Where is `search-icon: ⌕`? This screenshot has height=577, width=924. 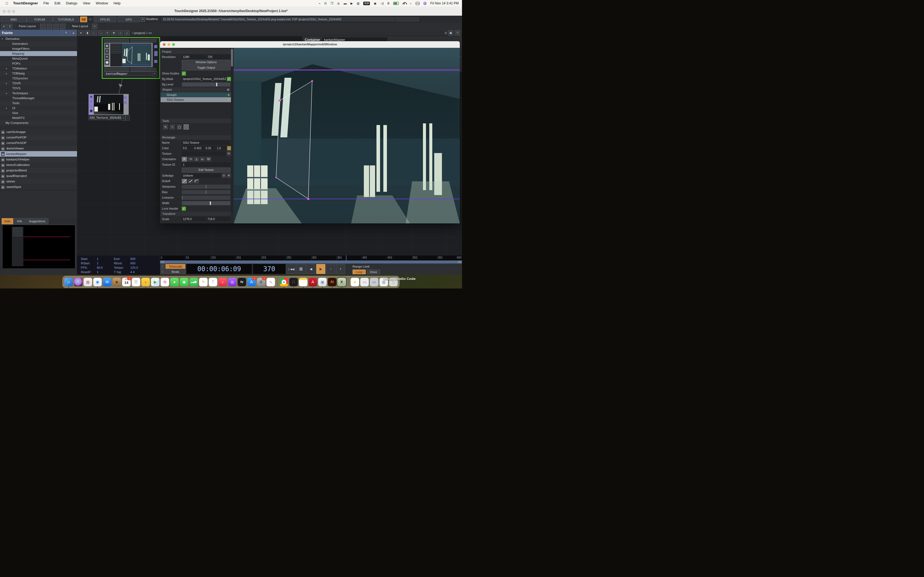
search-icon: ⌕ is located at coordinates (121, 33).